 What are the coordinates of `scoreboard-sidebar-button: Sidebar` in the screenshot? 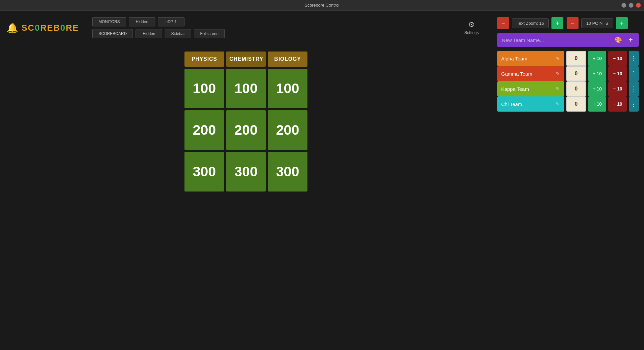 It's located at (178, 34).